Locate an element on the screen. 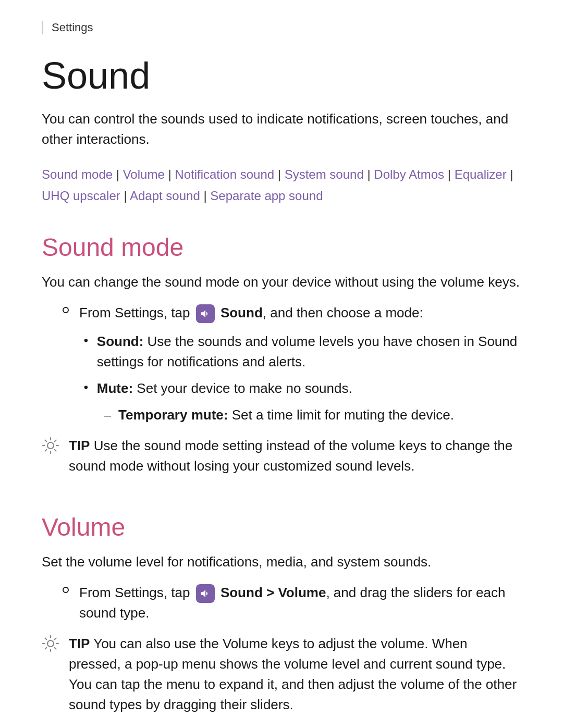 The image size is (563, 728). sound-sub-bullet-2-text: Mute: Set your device to make no sounds. is located at coordinates (225, 389).